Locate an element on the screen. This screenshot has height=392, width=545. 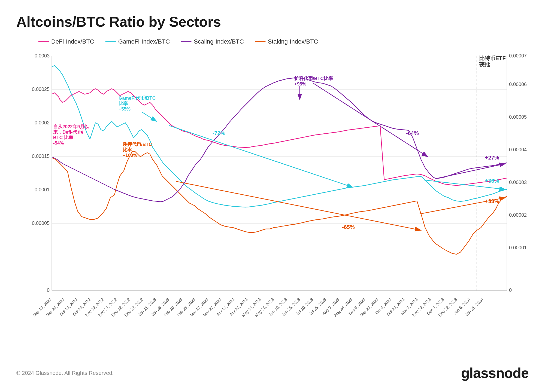
svg-text: +95% is located at coordinates (300, 84).